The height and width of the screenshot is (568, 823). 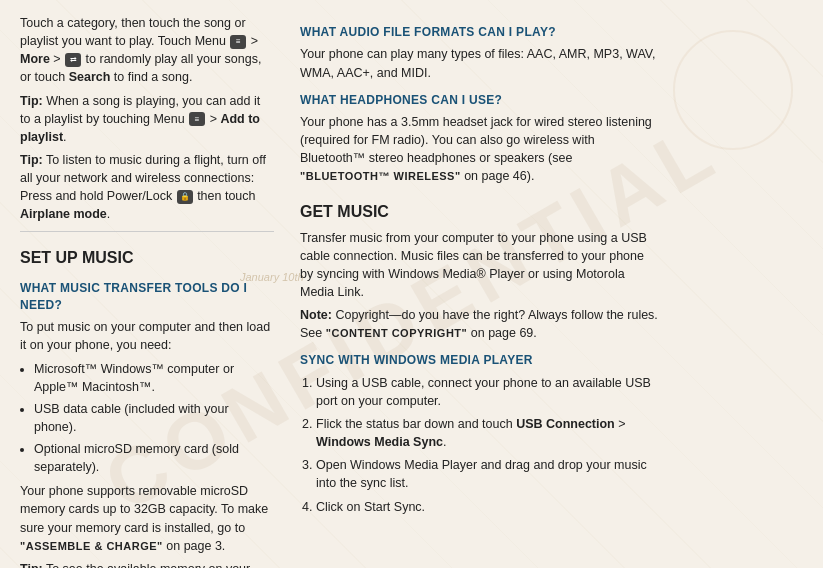 I want to click on tip1-gt: >, so click(x=216, y=119).